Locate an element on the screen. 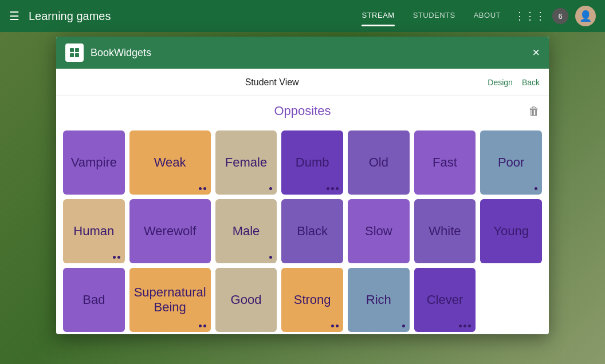  card-item: Supernatural Being is located at coordinates (170, 300).